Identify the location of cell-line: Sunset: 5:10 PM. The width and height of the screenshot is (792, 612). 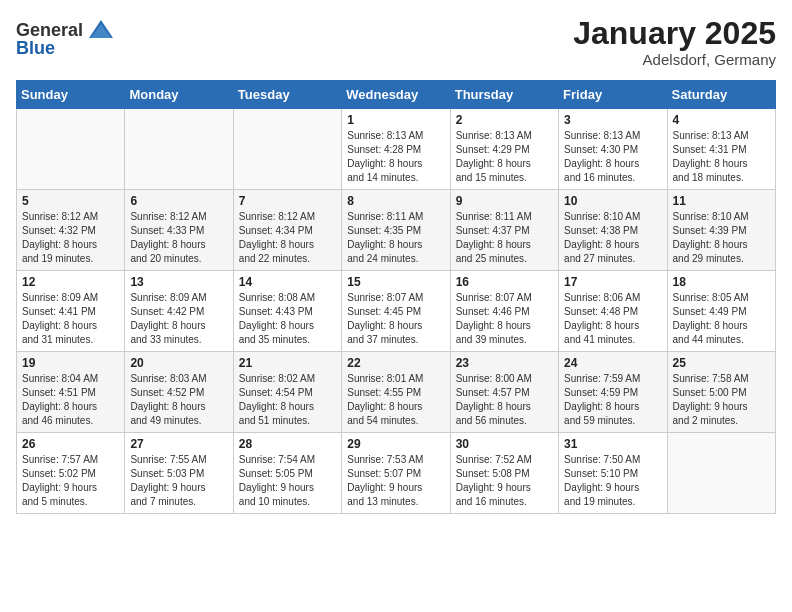
(601, 474).